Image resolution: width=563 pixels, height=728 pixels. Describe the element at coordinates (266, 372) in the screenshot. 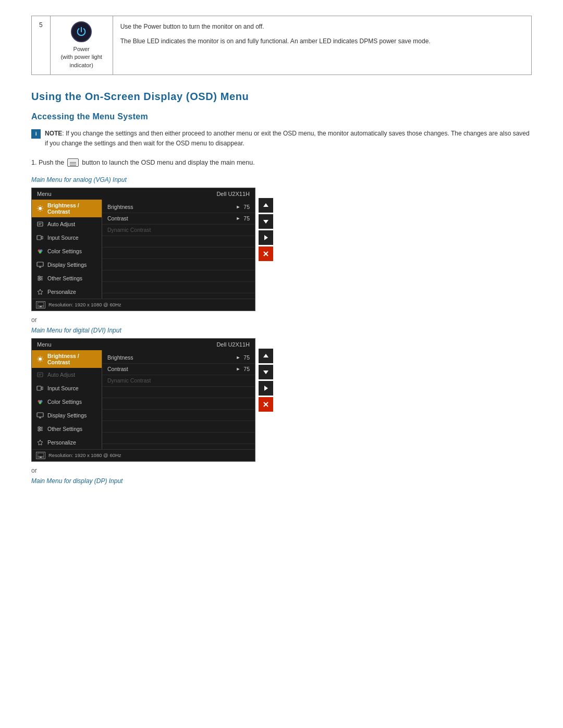

I see `osd2-nav-down-button` at that location.